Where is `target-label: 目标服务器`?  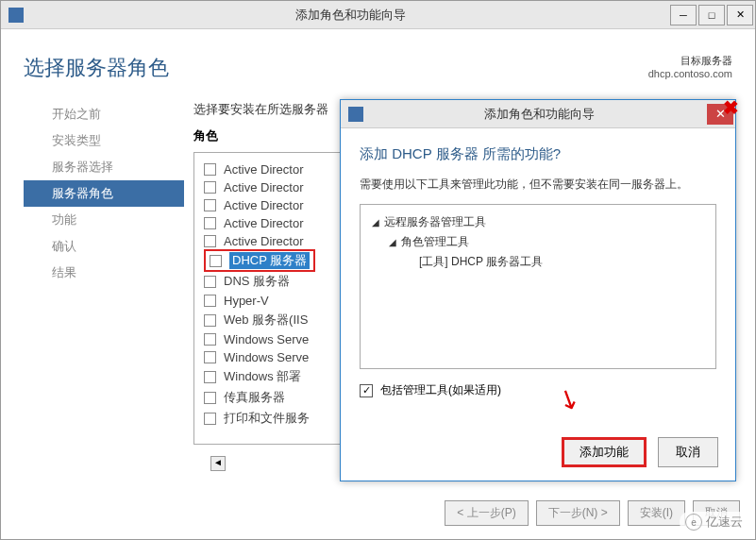 target-label: 目标服务器 is located at coordinates (691, 60).